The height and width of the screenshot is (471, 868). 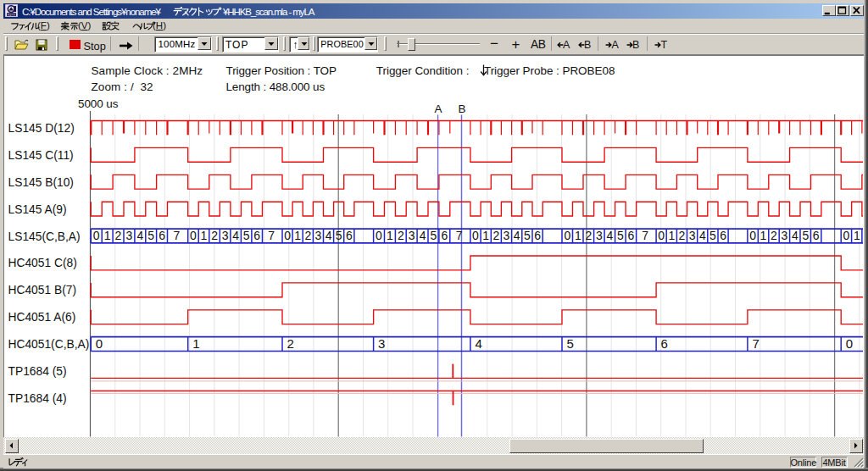 What do you see at coordinates (37, 371) in the screenshot?
I see `svg-text: TP1684 (5)` at bounding box center [37, 371].